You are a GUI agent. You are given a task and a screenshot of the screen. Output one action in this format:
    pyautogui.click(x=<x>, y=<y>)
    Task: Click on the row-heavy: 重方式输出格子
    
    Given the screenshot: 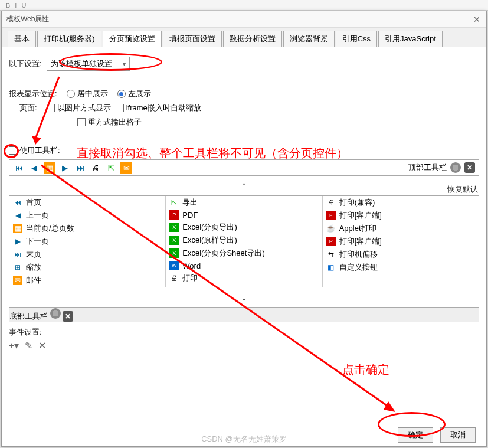 What is the action you would take?
    pyautogui.click(x=261, y=122)
    